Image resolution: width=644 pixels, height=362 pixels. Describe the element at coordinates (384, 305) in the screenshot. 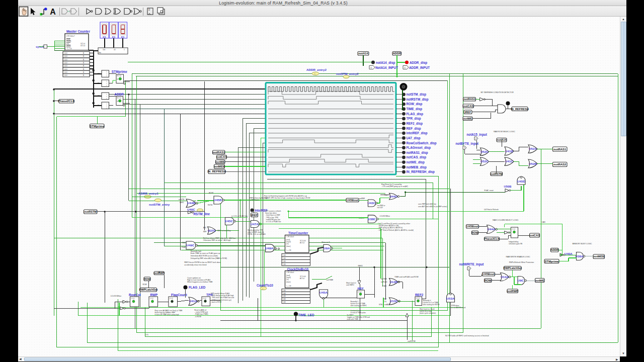

I see `svg-text: STM or notADD` at that location.